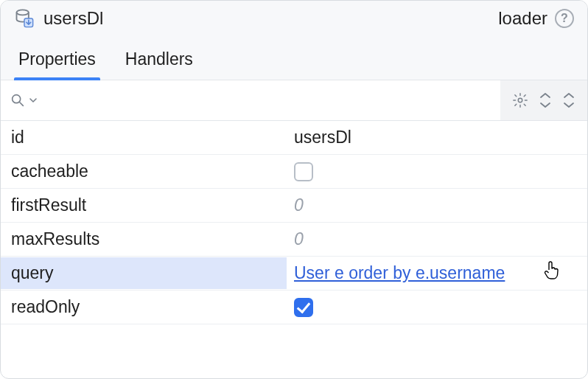 Image resolution: width=588 pixels, height=379 pixels. I want to click on property-value-cacheable, so click(437, 172).